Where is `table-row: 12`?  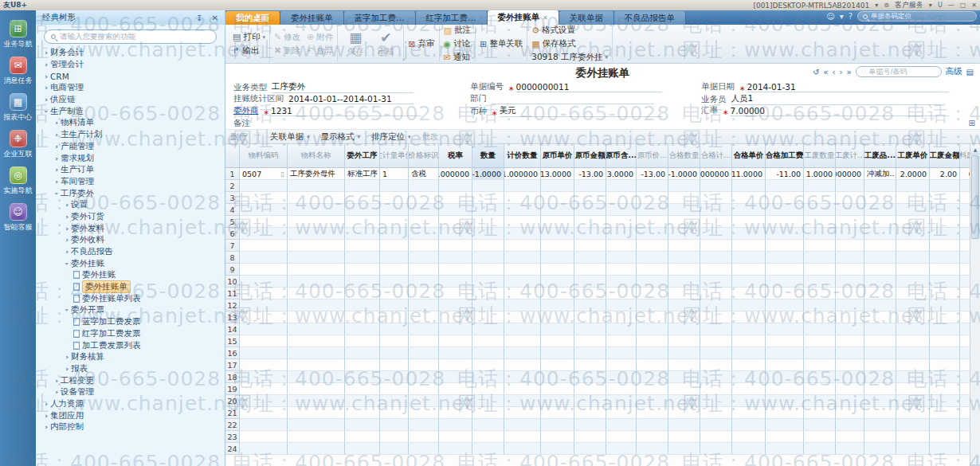 table-row: 12 is located at coordinates (602, 306).